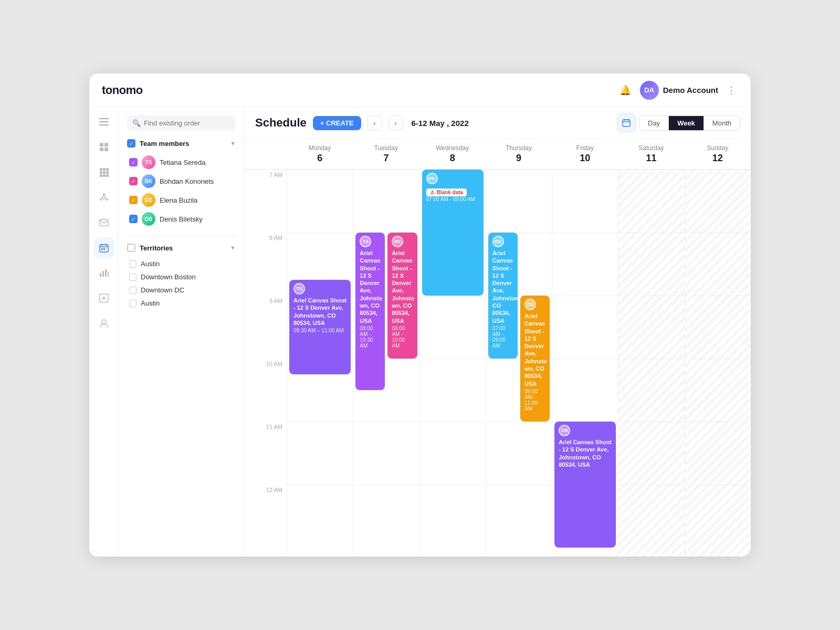  I want to click on next-week-button: ›, so click(396, 123).